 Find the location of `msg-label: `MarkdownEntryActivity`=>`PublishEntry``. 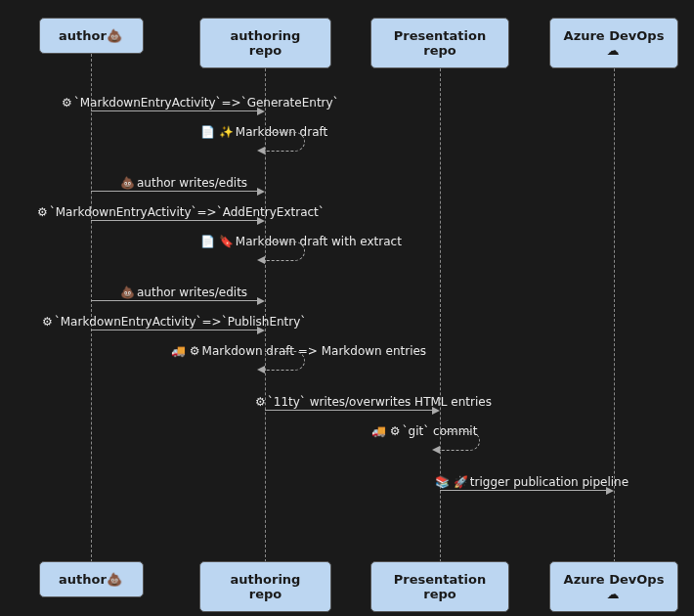

msg-label: `MarkdownEntryActivity`=>`PublishEntry` is located at coordinates (181, 322).